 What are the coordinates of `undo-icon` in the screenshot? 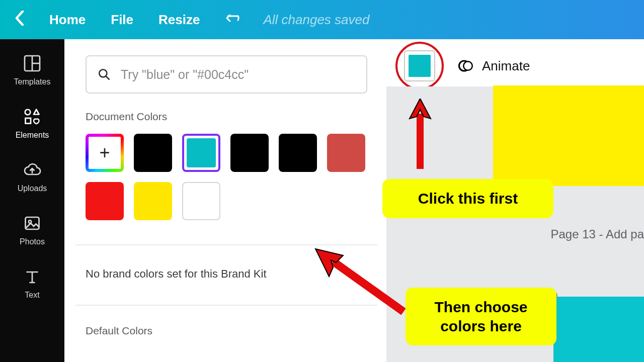 It's located at (234, 18).